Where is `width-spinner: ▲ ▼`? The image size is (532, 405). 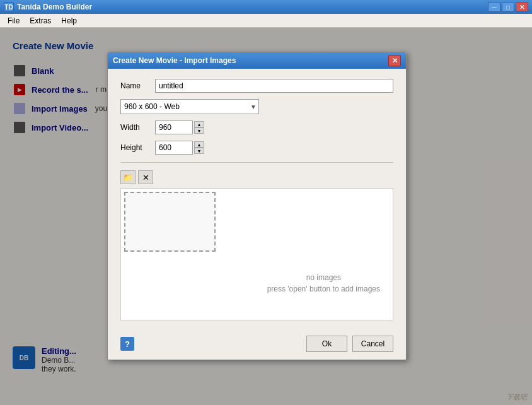
width-spinner: ▲ ▼ is located at coordinates (180, 127).